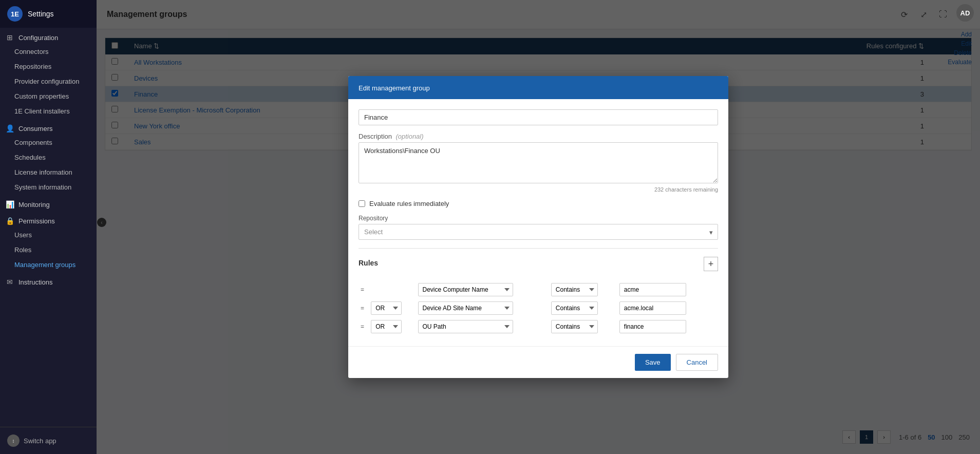 This screenshot has height=454, width=980. Describe the element at coordinates (574, 327) in the screenshot. I see `rule-2-operation: Contains Equals Starts with Ends with` at that location.